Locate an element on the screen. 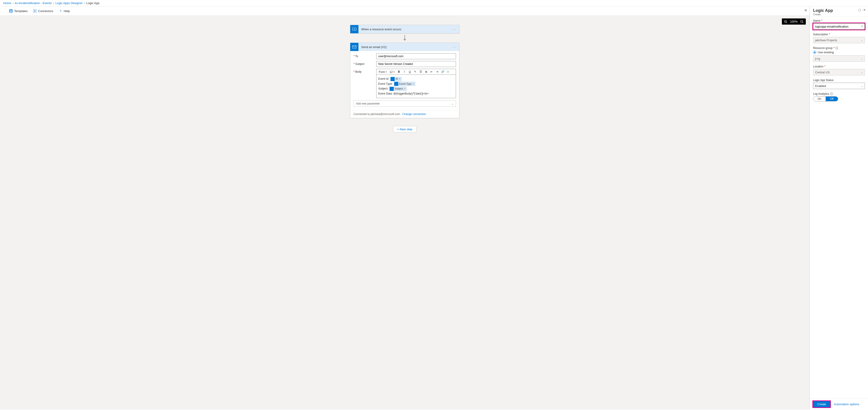  log-analytics-toggle: On Off is located at coordinates (826, 99).